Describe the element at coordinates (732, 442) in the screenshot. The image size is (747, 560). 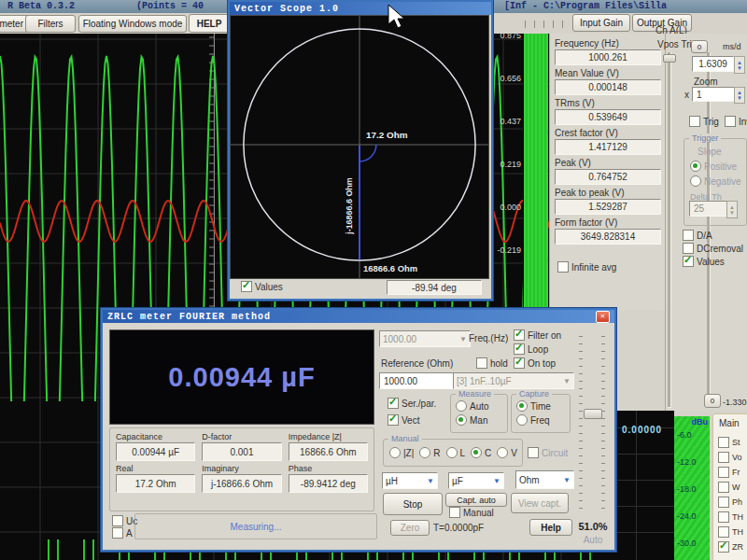
I see `main-panel-item: St` at that location.